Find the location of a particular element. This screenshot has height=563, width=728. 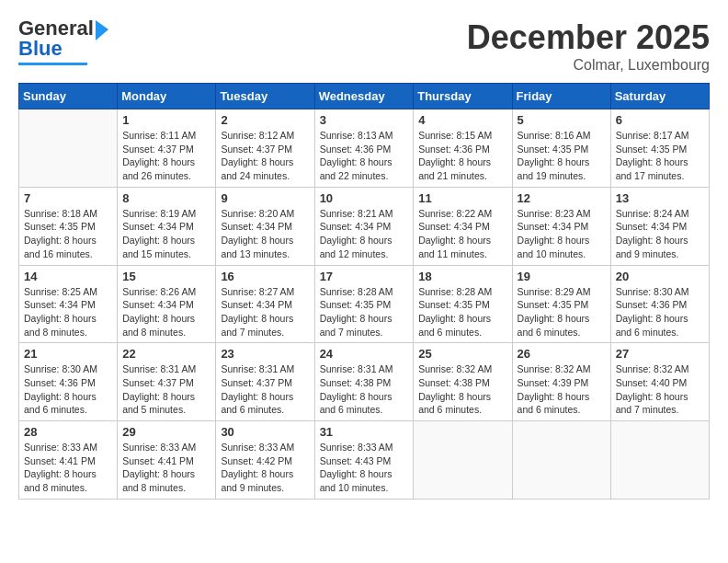

day-info: Sunrise: 8:33 AMSunset: 4:42 PMDaylight:… is located at coordinates (265, 467).